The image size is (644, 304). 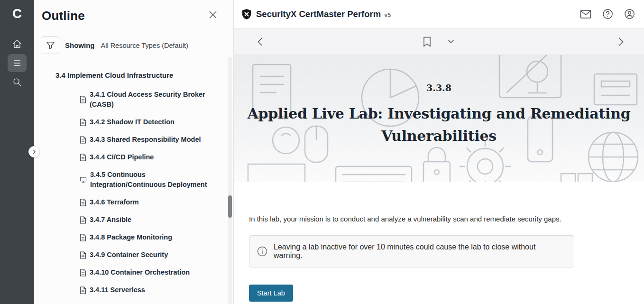 I want to click on outline-scrollbar-track, so click(x=230, y=180).